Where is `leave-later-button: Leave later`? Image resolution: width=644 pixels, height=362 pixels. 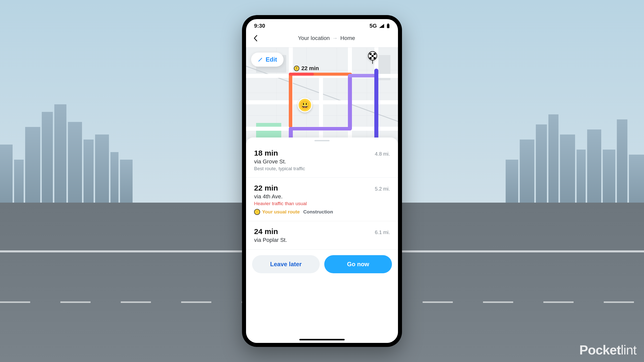 leave-later-button: Leave later is located at coordinates (286, 264).